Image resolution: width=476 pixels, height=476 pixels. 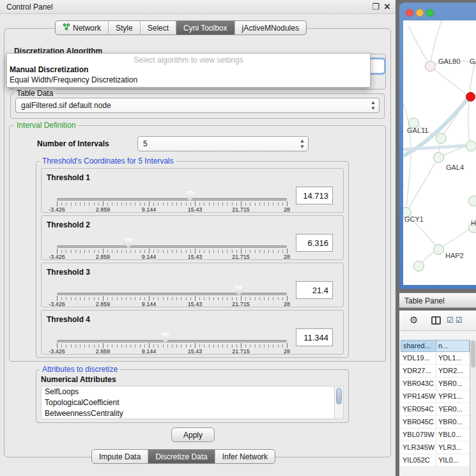 I want to click on table-row: YDL19...YDL1..., so click(x=435, y=358).